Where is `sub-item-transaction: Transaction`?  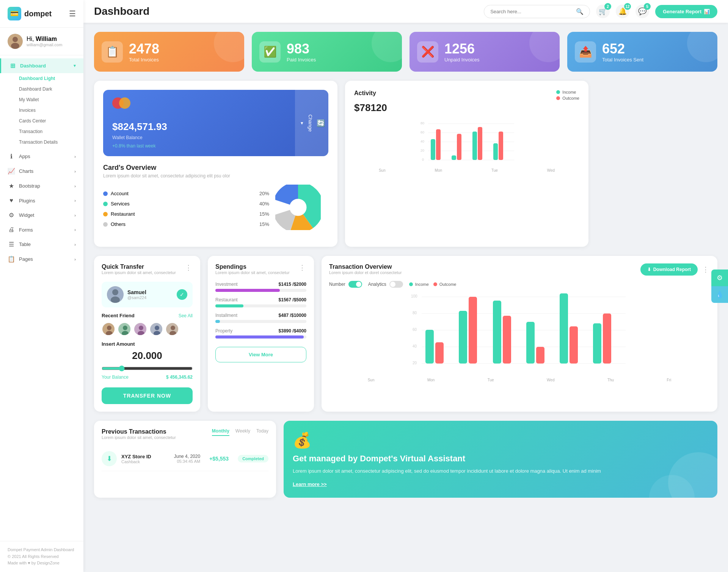
sub-item-transaction: Transaction is located at coordinates (51, 132).